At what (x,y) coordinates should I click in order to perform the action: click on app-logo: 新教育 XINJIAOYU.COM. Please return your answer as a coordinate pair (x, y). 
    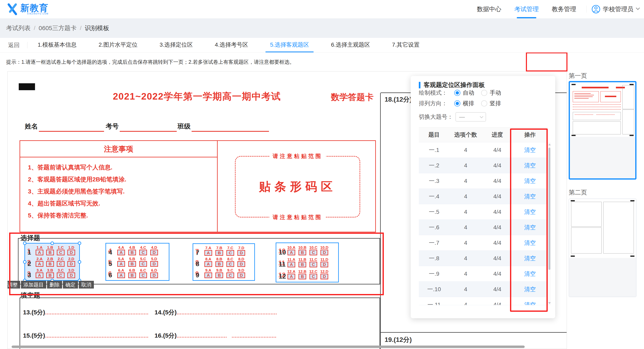
    Looking at the image, I should click on (27, 9).